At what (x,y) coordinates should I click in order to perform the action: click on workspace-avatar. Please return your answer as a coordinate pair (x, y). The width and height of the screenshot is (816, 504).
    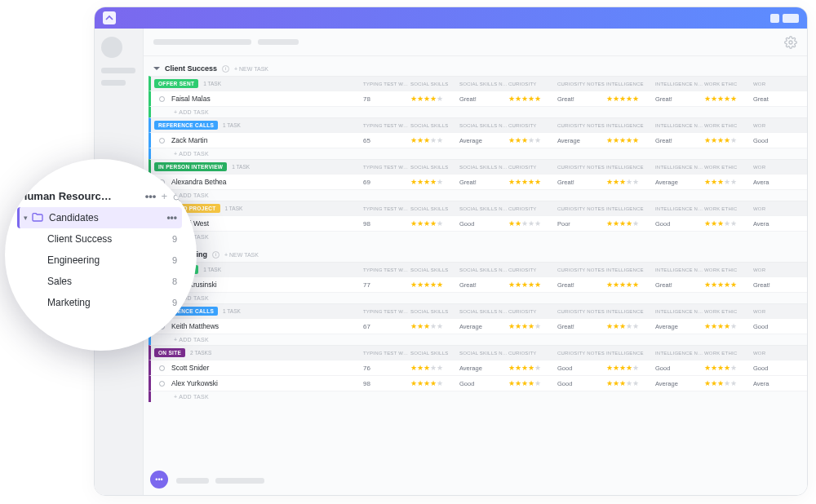
    Looking at the image, I should click on (112, 47).